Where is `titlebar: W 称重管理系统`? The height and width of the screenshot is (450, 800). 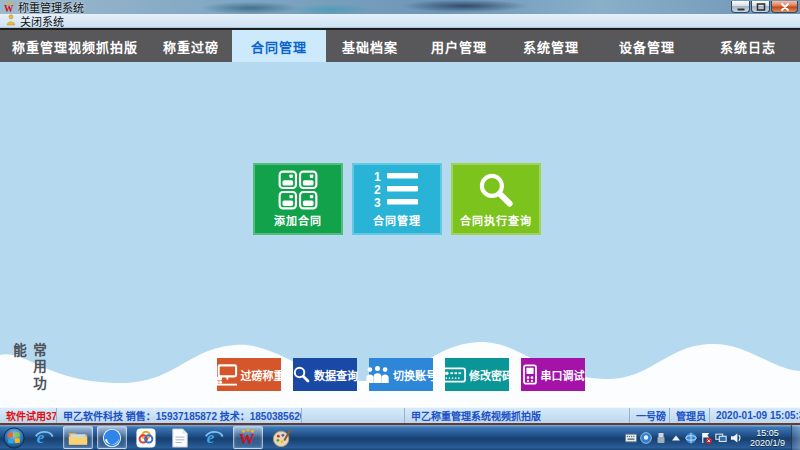 titlebar: W 称重管理系统 is located at coordinates (400, 7).